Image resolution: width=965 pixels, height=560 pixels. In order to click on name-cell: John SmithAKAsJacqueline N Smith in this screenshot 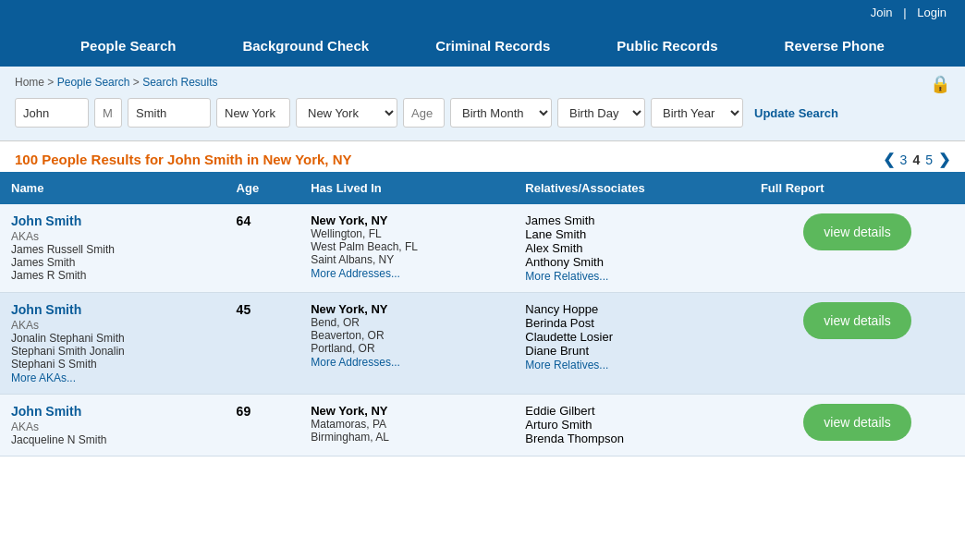, I will do `click(113, 425)`.